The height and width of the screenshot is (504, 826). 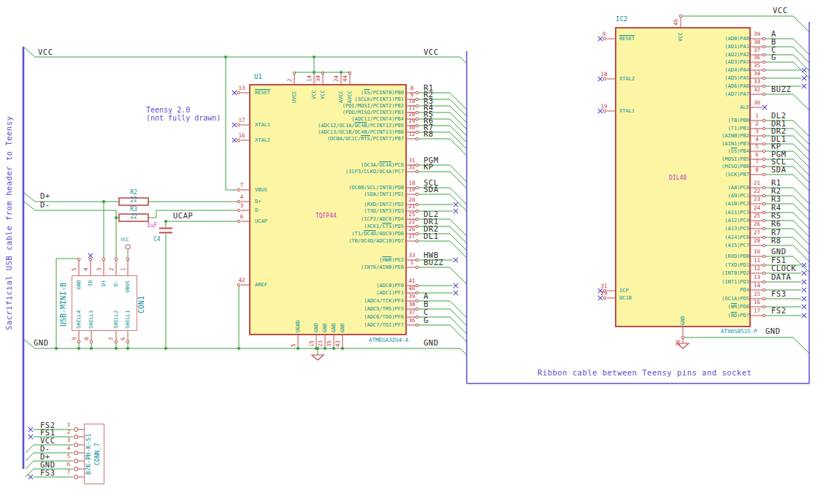 What do you see at coordinates (738, 188) in the screenshot?
I see `pin-name: (A8)PC0` at bounding box center [738, 188].